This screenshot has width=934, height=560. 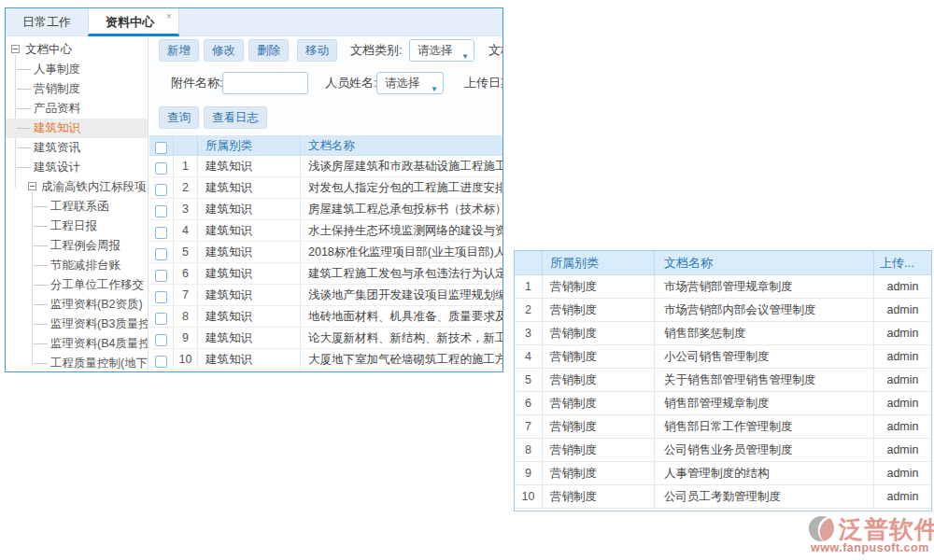 I want to click on row-number: 5, so click(x=186, y=252).